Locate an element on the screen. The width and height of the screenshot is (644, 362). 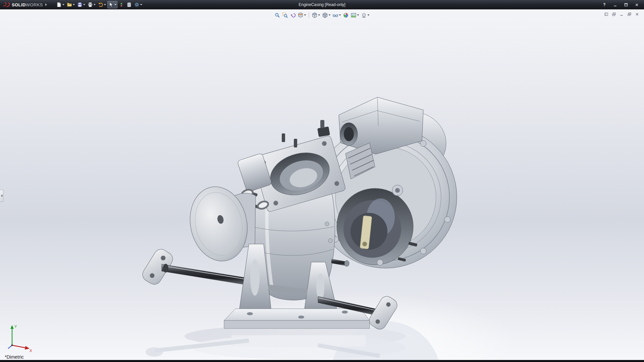
triad-y-label: Y is located at coordinates (16, 326).